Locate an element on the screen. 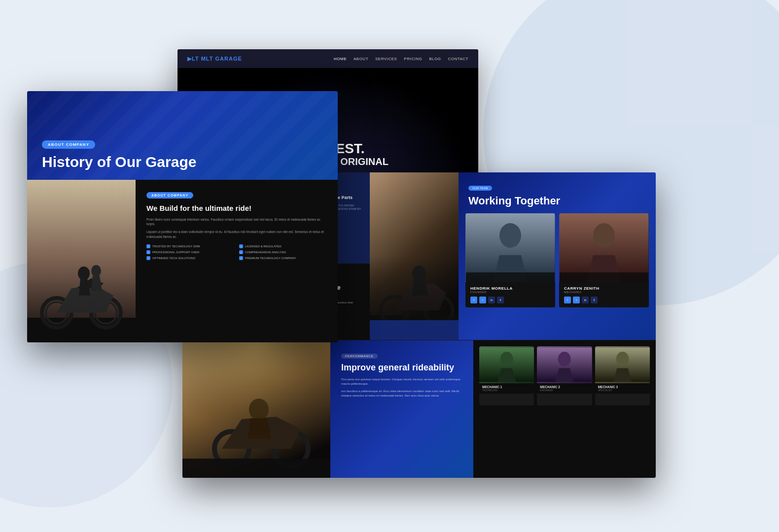  about-photo is located at coordinates (81, 261).